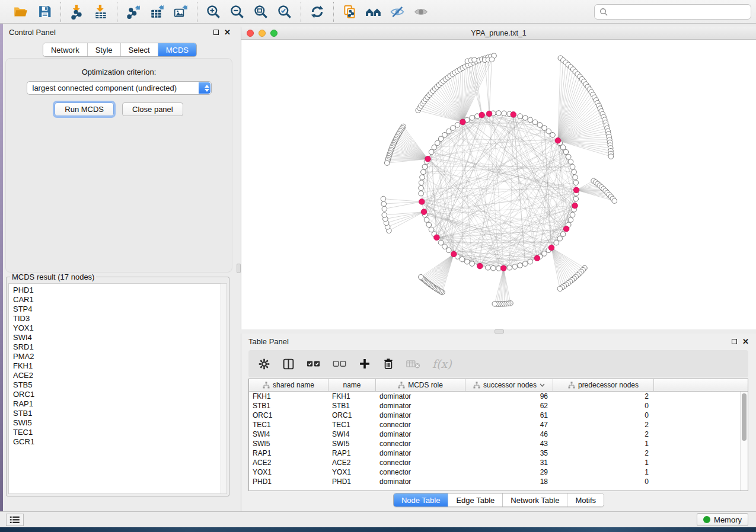 This screenshot has height=532, width=756. What do you see at coordinates (678, 12) in the screenshot?
I see `search-input` at bounding box center [678, 12].